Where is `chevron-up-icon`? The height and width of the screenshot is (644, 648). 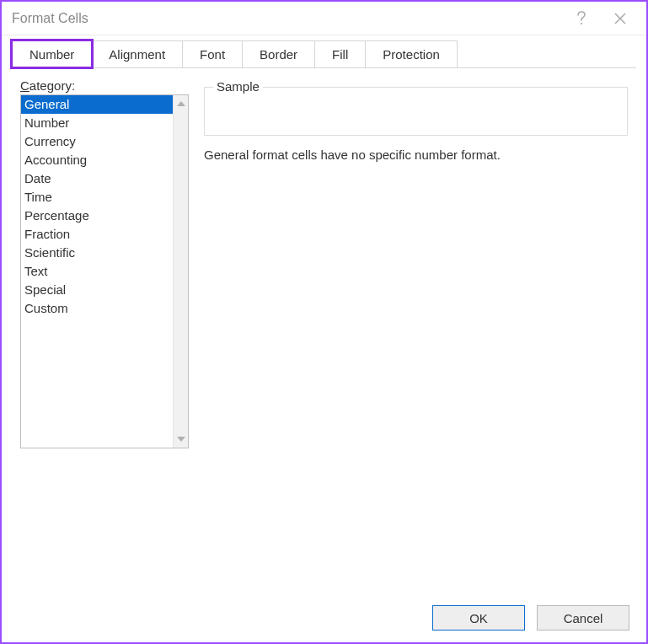
chevron-up-icon is located at coordinates (181, 104).